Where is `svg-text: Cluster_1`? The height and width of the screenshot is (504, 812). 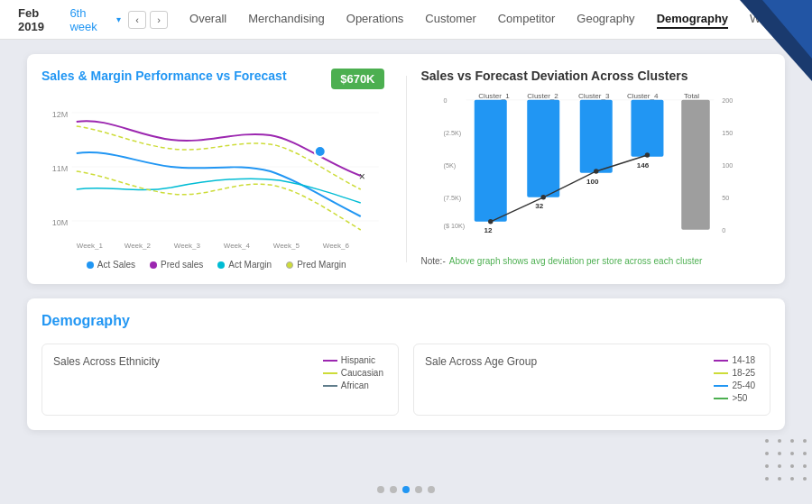 svg-text: Cluster_1 is located at coordinates (494, 96).